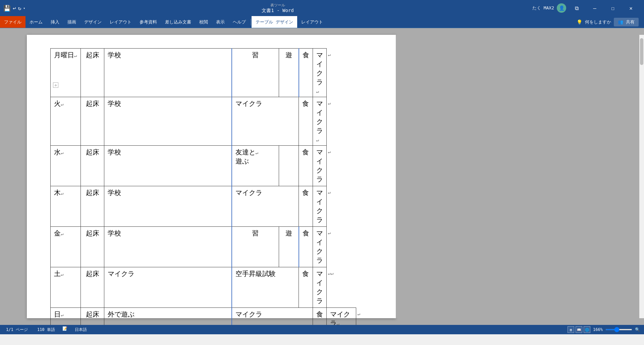 The width and height of the screenshot is (644, 345). Describe the element at coordinates (604, 330) in the screenshot. I see `status-right: ▤ 📖 🌐 166% 🔍` at that location.